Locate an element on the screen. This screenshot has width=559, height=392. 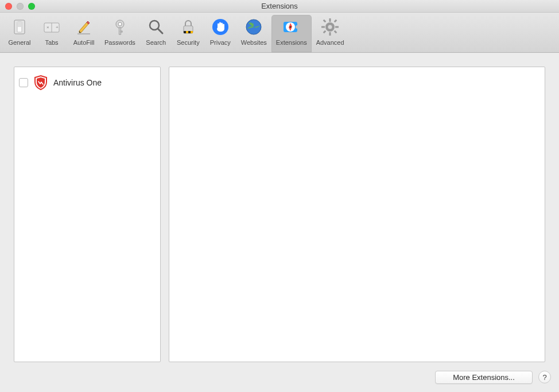
extension-enable-checkbox is located at coordinates (24, 83).